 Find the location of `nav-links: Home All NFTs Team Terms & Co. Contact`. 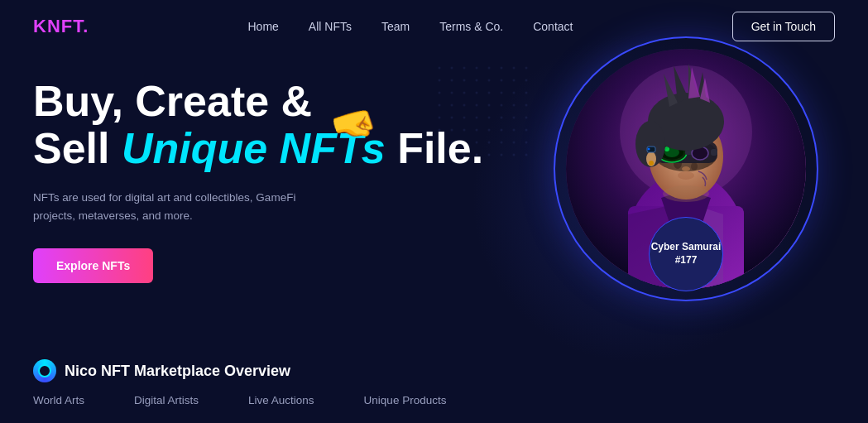

nav-links: Home All NFTs Team Terms & Co. Contact is located at coordinates (410, 26).